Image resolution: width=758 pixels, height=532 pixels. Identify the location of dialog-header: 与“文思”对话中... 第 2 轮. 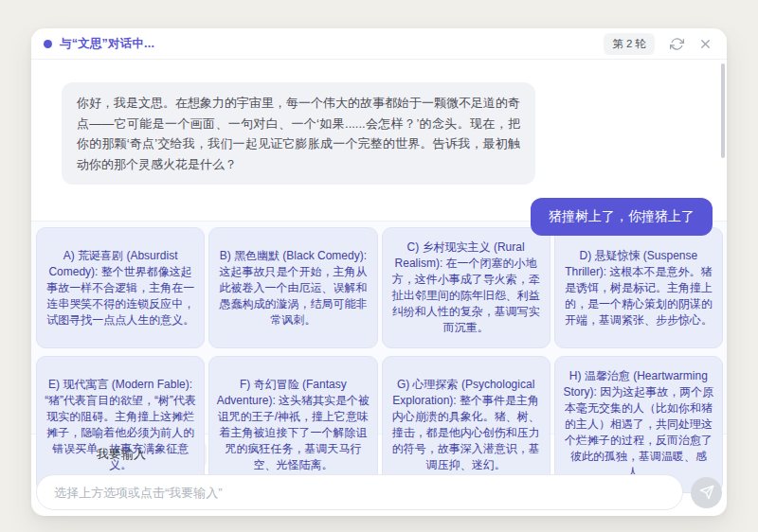
(379, 44).